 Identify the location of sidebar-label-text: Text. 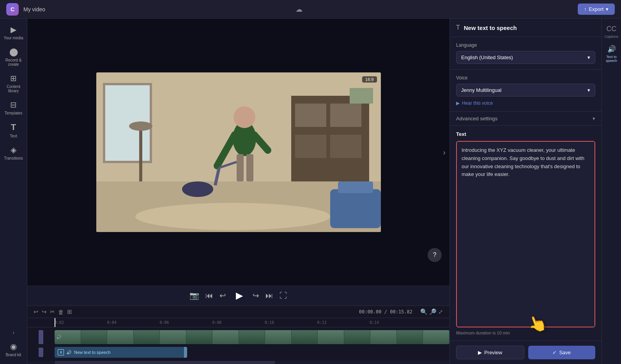
(13, 136).